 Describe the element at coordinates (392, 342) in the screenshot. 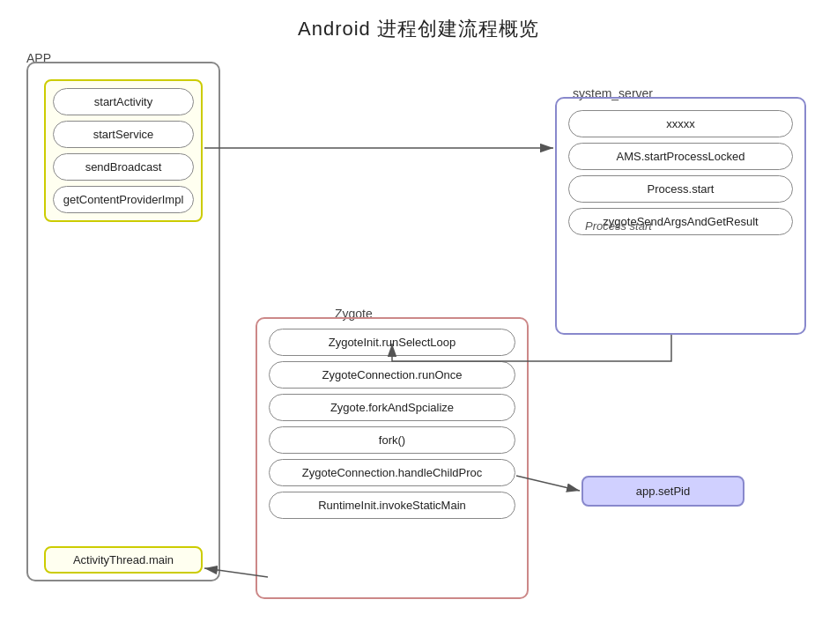

I see `zy-method-runselectloop: ZygoteInit.runSelectLoop` at that location.